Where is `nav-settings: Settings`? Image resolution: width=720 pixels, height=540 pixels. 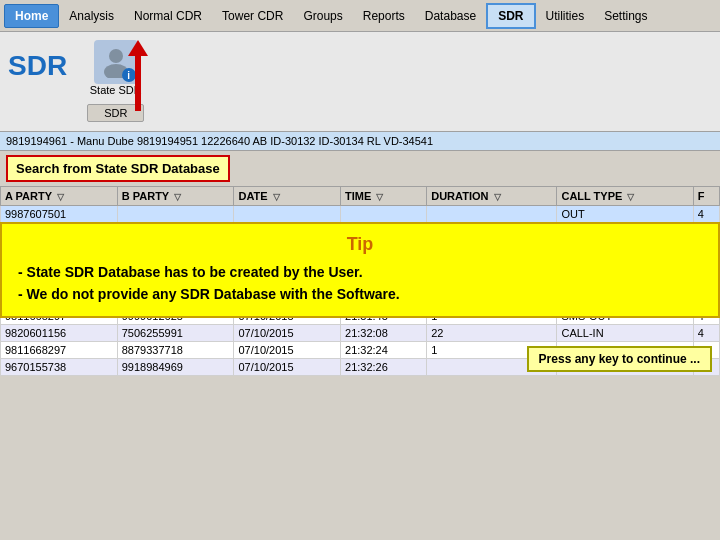
nav-settings: Settings is located at coordinates (626, 16).